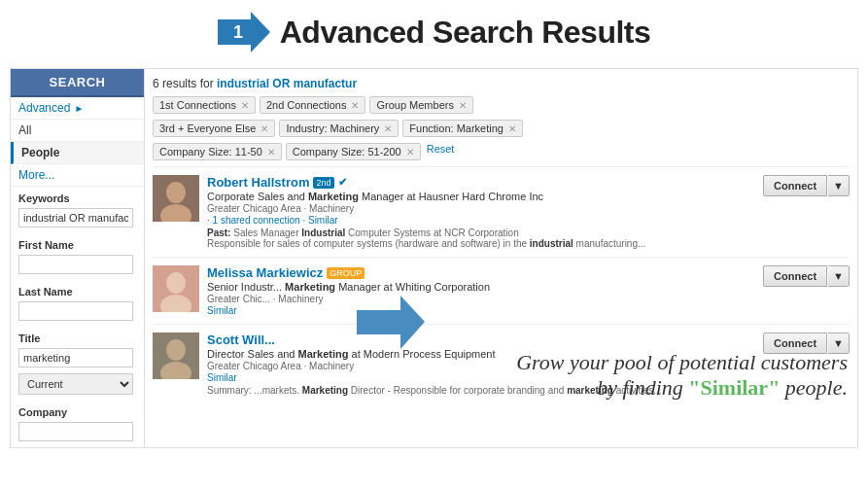 The height and width of the screenshot is (490, 868). What do you see at coordinates (502, 84) in the screenshot?
I see `results-summary: 6 results for industrial OR manufactur` at bounding box center [502, 84].